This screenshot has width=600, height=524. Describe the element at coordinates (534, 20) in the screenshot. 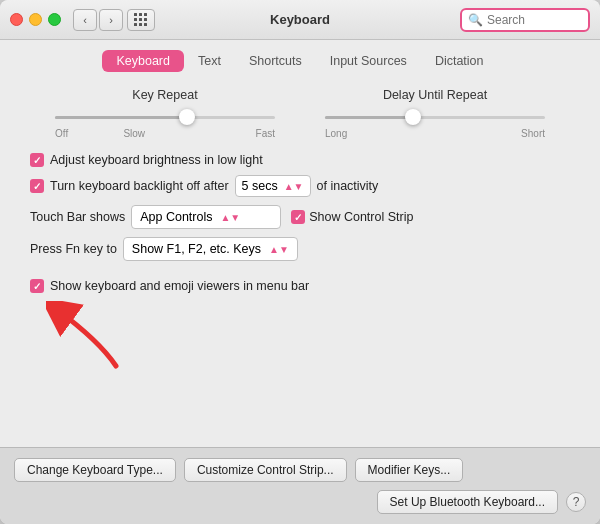

I see `search-input` at that location.